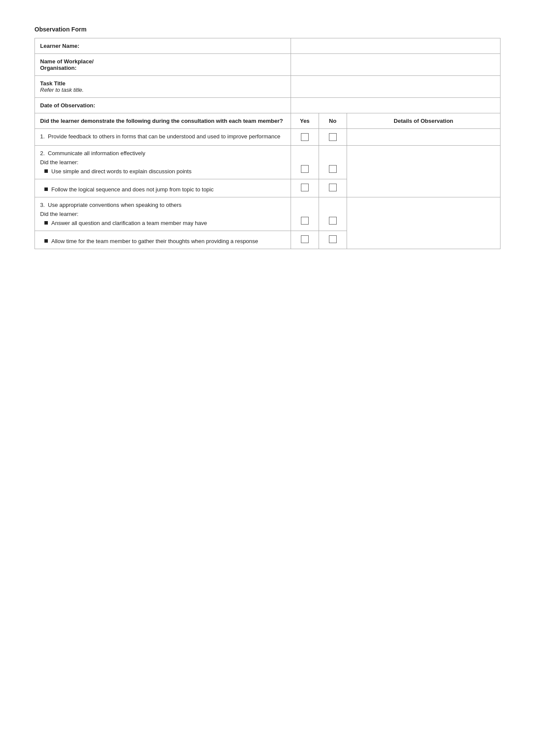 This screenshot has width=535, height=756. What do you see at coordinates (305, 121) in the screenshot?
I see `yes-header: Yes` at bounding box center [305, 121].